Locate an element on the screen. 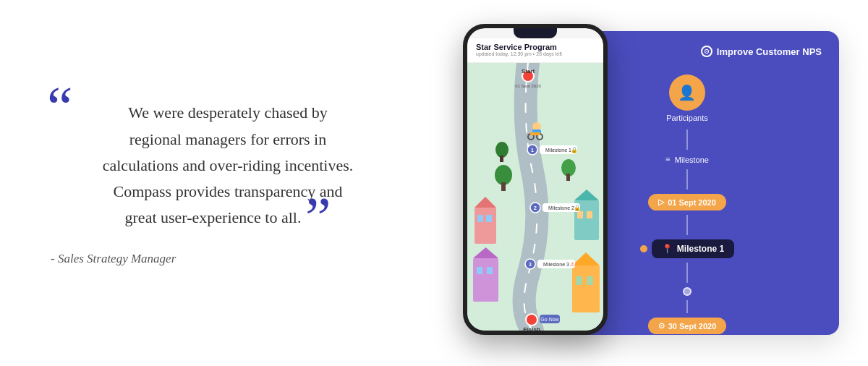 This screenshot has height=366, width=868. game-scene-svg: Start 01 Sept 2020 1 Milestone 1 🔒 2 is located at coordinates (535, 197).